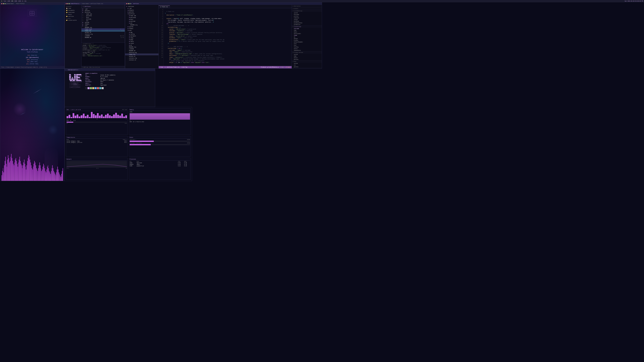 The width and height of the screenshot is (644, 362). Describe the element at coordinates (307, 27) in the screenshot. I see `rpanel-header-usersettings: ▼ userSettings` at that location.